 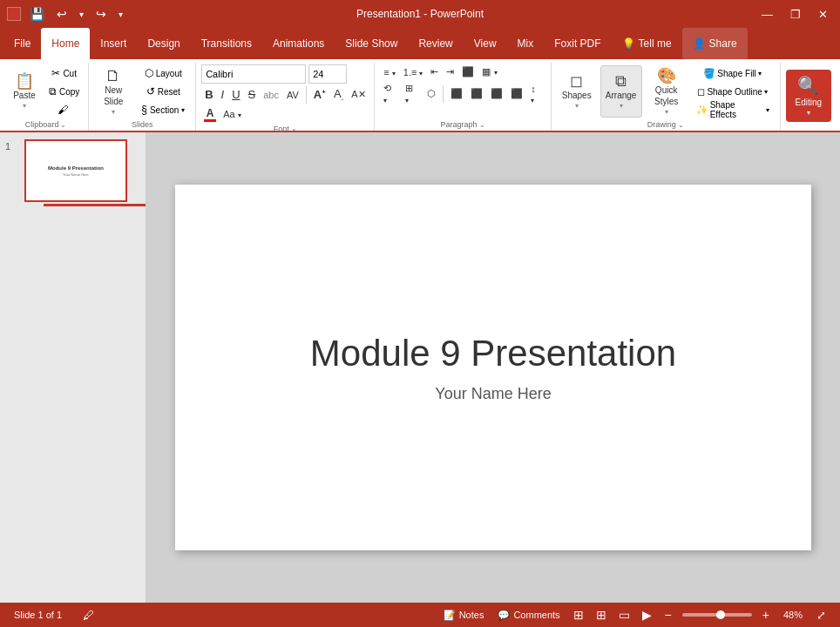 What do you see at coordinates (620, 81) in the screenshot?
I see `arrange-icon: ⧉` at bounding box center [620, 81].